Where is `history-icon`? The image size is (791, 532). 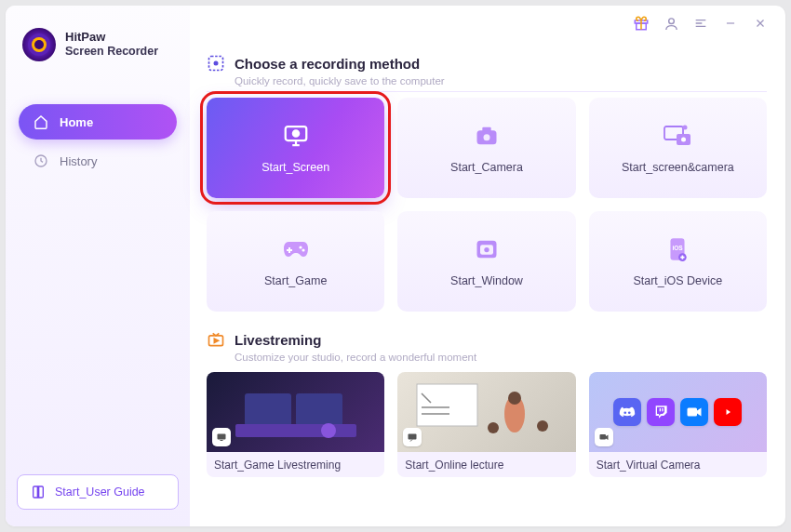
history-icon is located at coordinates (41, 161).